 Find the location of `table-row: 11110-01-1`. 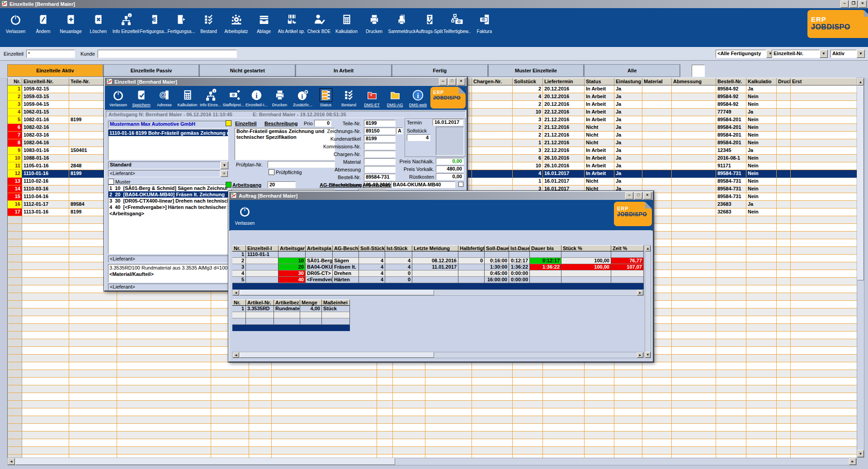

table-row: 11110-01-1 is located at coordinates (438, 255).